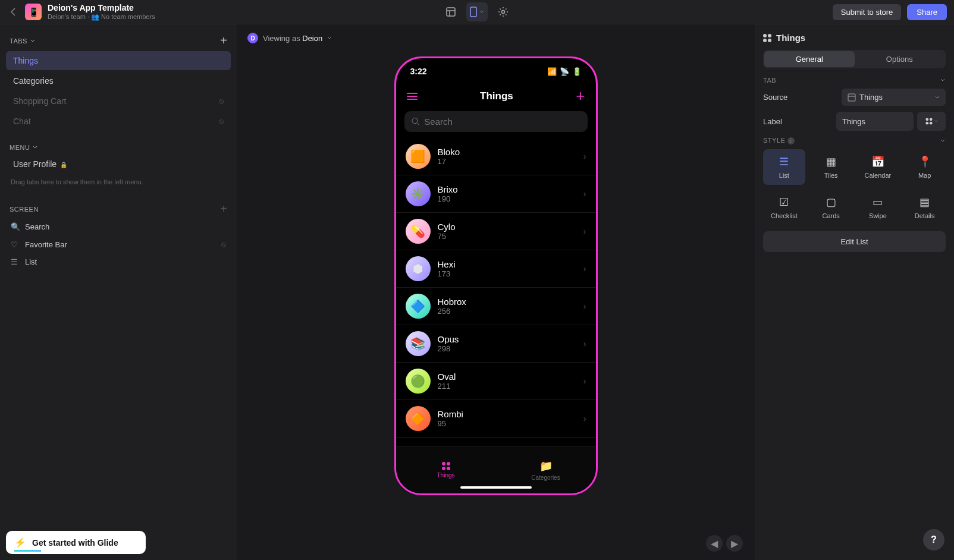 The width and height of the screenshot is (954, 560). What do you see at coordinates (927, 12) in the screenshot?
I see `share-button: Share` at bounding box center [927, 12].